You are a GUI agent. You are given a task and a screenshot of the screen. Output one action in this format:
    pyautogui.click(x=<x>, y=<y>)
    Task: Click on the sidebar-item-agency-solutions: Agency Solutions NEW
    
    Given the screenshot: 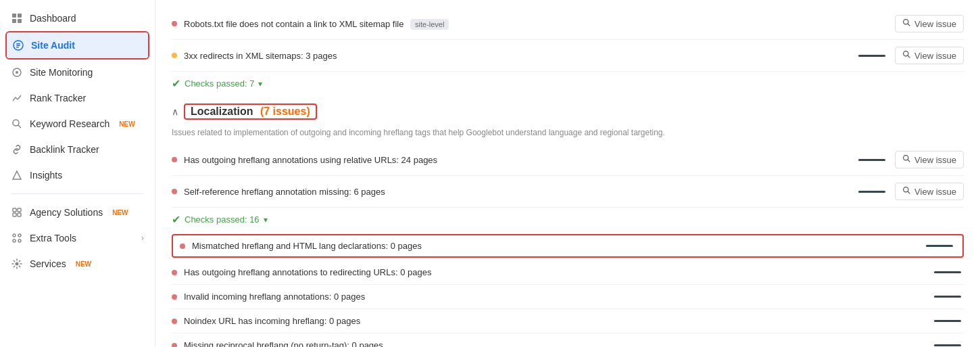 What is the action you would take?
    pyautogui.click(x=77, y=212)
    